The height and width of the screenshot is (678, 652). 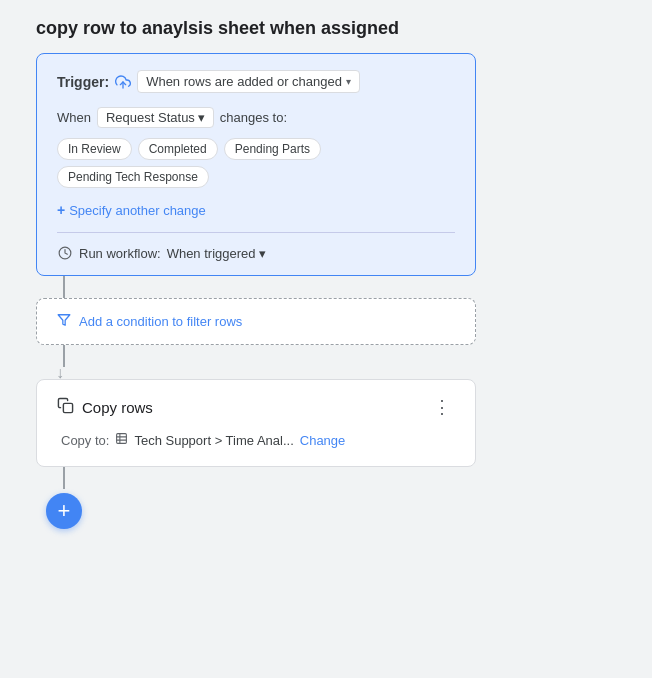 What do you see at coordinates (348, 82) in the screenshot?
I see `chevron-down-icon: ▾` at bounding box center [348, 82].